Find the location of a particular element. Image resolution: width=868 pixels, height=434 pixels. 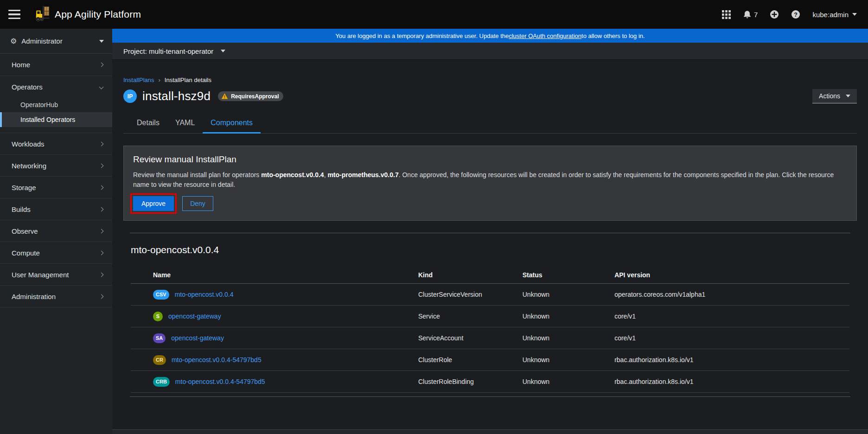

sidebar-item-home: Home is located at coordinates (56, 65).